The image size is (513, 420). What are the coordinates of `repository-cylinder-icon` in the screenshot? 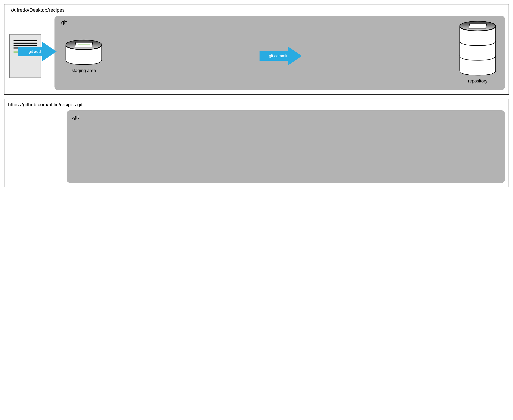 It's located at (478, 48).